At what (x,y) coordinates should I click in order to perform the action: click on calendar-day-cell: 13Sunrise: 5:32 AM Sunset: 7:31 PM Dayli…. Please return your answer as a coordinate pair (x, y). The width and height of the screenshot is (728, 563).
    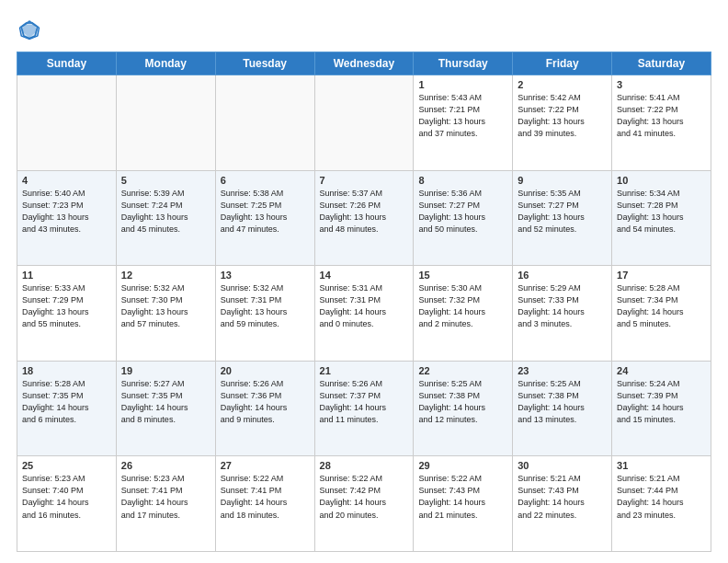
    Looking at the image, I should click on (265, 314).